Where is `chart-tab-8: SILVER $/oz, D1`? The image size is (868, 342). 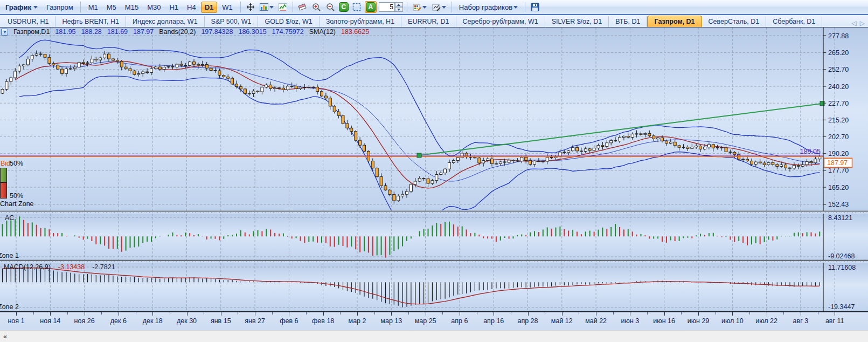 chart-tab-8: SILVER $/oz, D1 is located at coordinates (578, 22).